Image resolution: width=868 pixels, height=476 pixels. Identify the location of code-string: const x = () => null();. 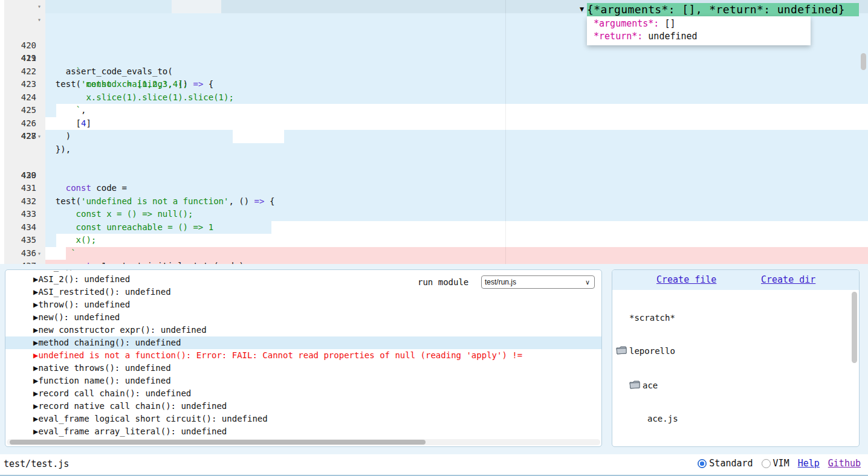
(119, 214).